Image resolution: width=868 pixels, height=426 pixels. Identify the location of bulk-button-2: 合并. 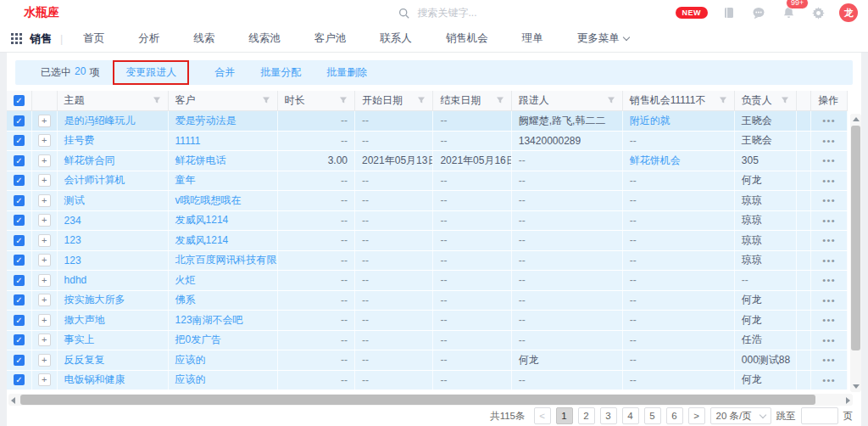
(225, 73).